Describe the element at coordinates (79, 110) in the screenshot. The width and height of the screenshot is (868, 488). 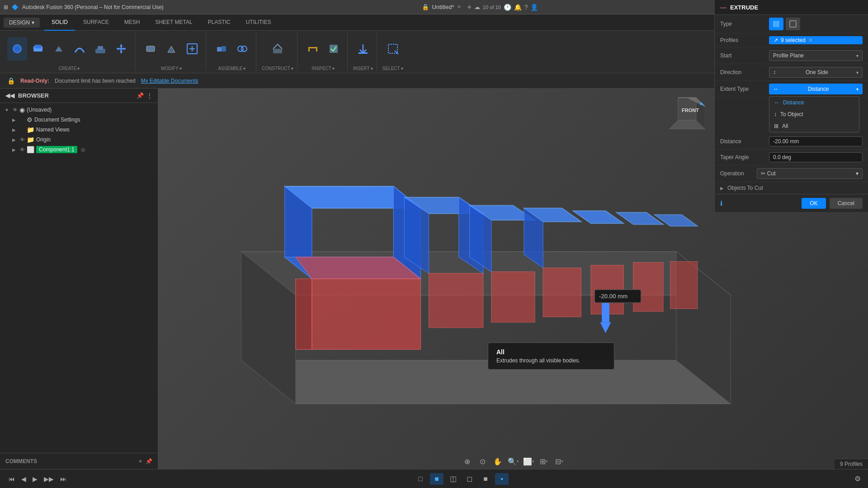
I see `tree-item-root: ▼ 👁 ◉ (Unsaved)` at that location.